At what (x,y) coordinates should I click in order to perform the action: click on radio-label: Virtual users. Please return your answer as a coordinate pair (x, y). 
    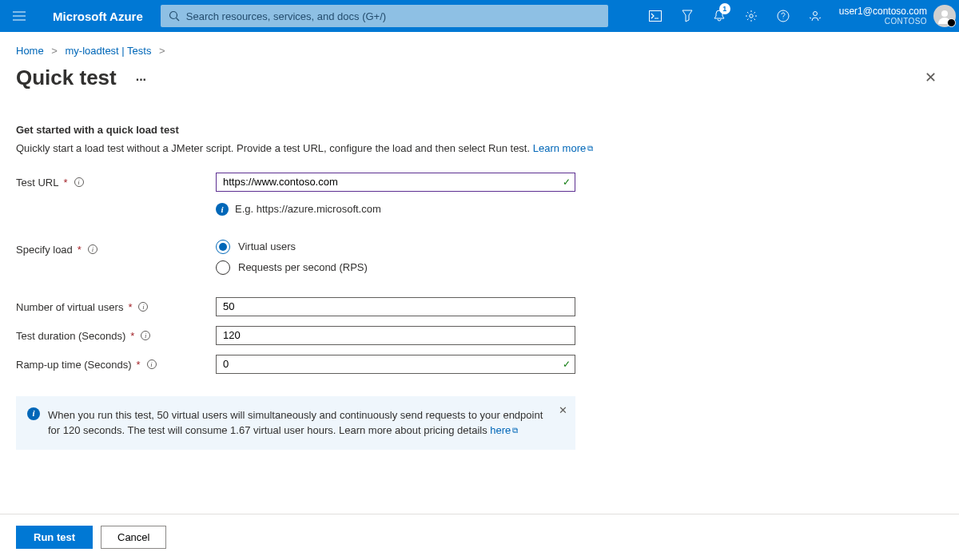
    Looking at the image, I should click on (267, 246).